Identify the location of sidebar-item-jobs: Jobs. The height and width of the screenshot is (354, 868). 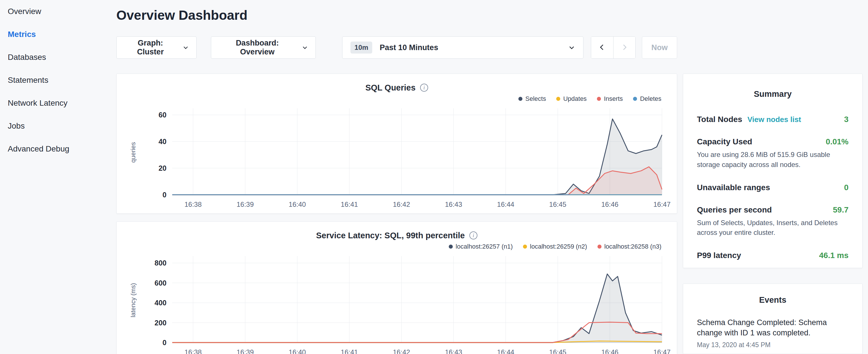
(57, 126).